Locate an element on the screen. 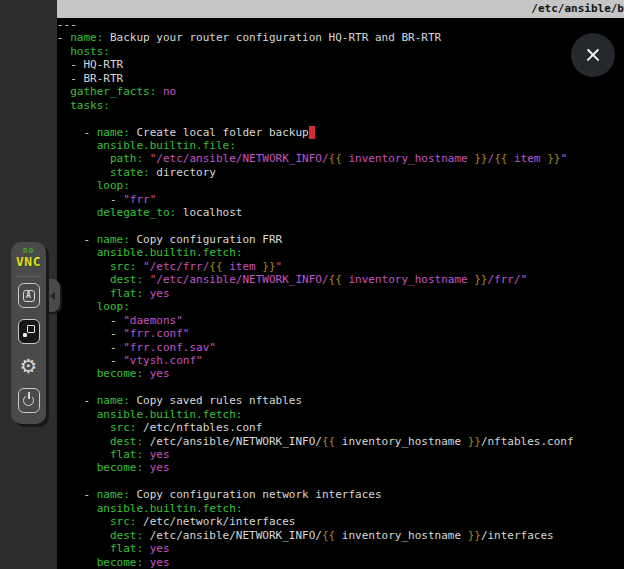 Image resolution: width=624 pixels, height=569 pixels. nano-filename: /etc/ansible/b is located at coordinates (578, 8).